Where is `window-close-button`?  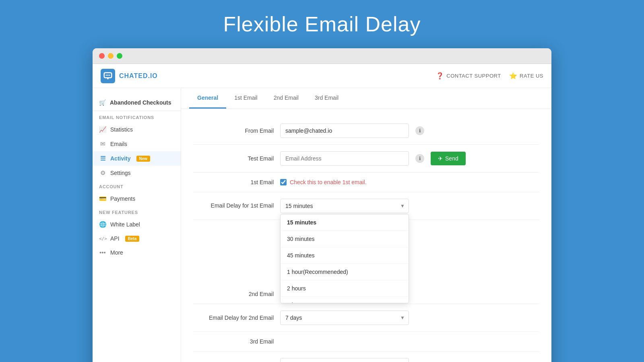 window-close-button is located at coordinates (102, 56).